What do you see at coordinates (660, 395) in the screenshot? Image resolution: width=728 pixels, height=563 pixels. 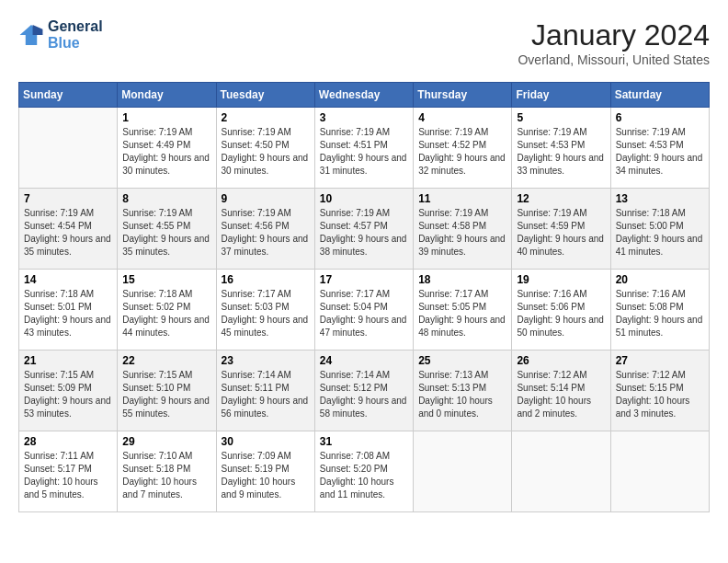 I see `day-info: Sunrise: 7:12 AM Sunset: 5:15 PM Dayligh…` at bounding box center [660, 395].